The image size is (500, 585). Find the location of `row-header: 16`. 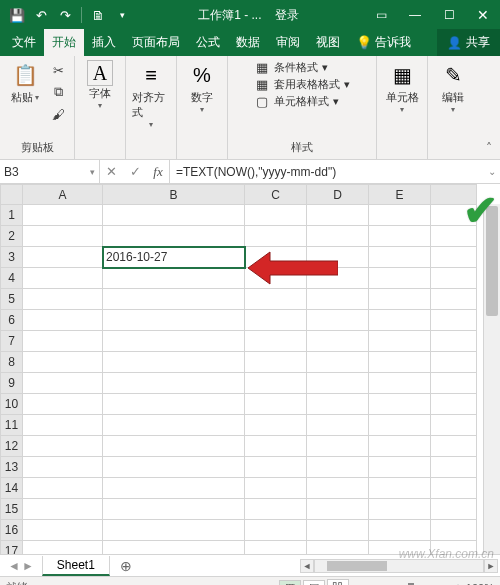

row-header: 16 is located at coordinates (12, 530).